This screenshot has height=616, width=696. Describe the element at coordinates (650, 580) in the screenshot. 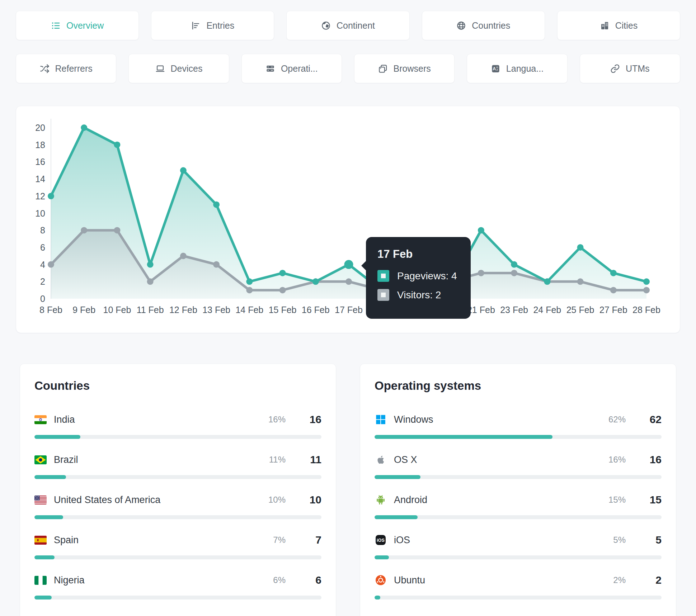

I see `os-count: 2` at that location.